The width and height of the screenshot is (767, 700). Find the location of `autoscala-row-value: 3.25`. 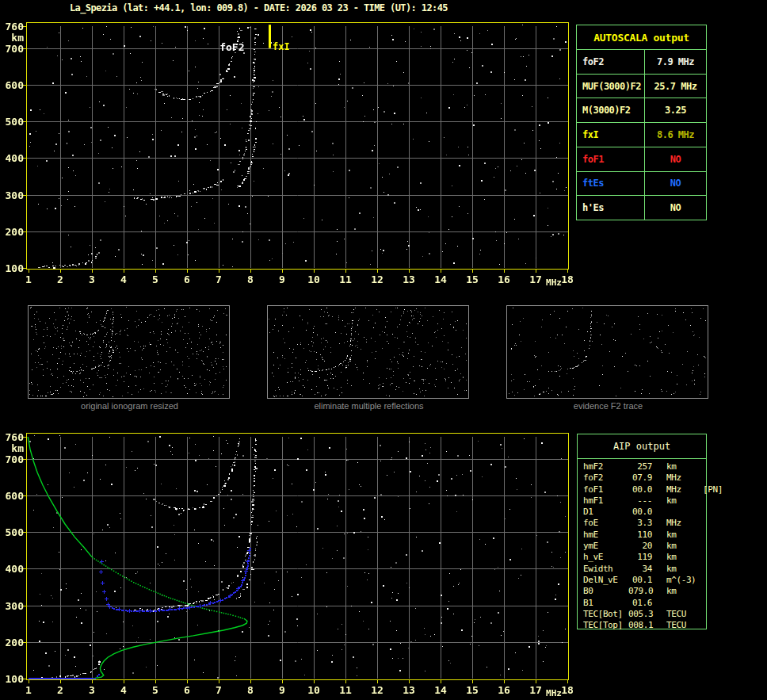

autoscala-row-value: 3.25 is located at coordinates (675, 110).